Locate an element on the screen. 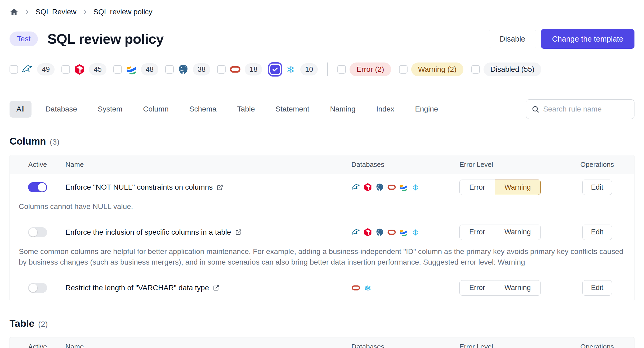 The width and height of the screenshot is (644, 348). tab-database: Database is located at coordinates (61, 109).